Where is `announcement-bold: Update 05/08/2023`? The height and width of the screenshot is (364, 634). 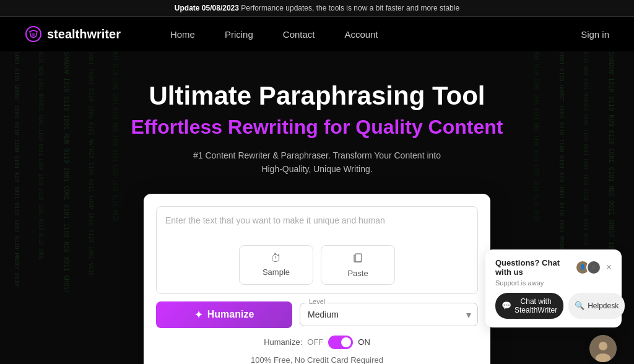
announcement-bold: Update 05/08/2023 is located at coordinates (207, 8).